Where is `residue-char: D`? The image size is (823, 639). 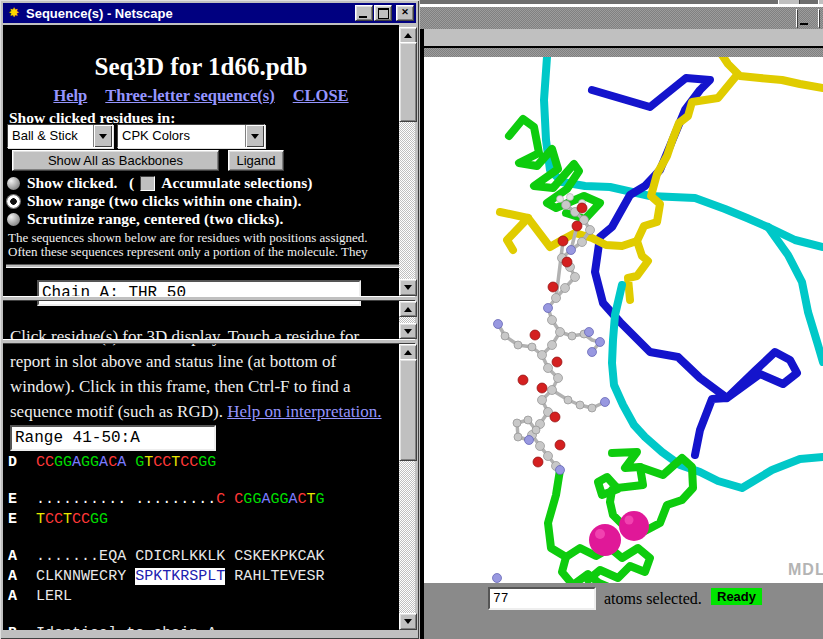
residue-char: D is located at coordinates (148, 556).